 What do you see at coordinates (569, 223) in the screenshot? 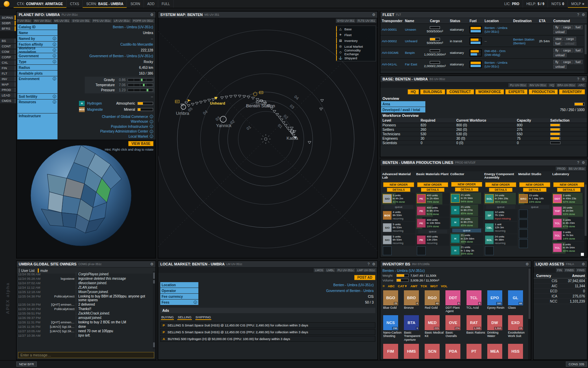
I see `production-order: TCL3 unitsin 4h 23m47% done` at bounding box center [569, 223].